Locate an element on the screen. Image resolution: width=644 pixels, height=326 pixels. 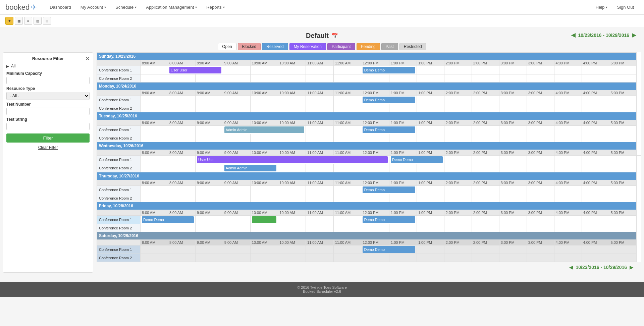
legend-blocked: Blocked is located at coordinates (250, 47).